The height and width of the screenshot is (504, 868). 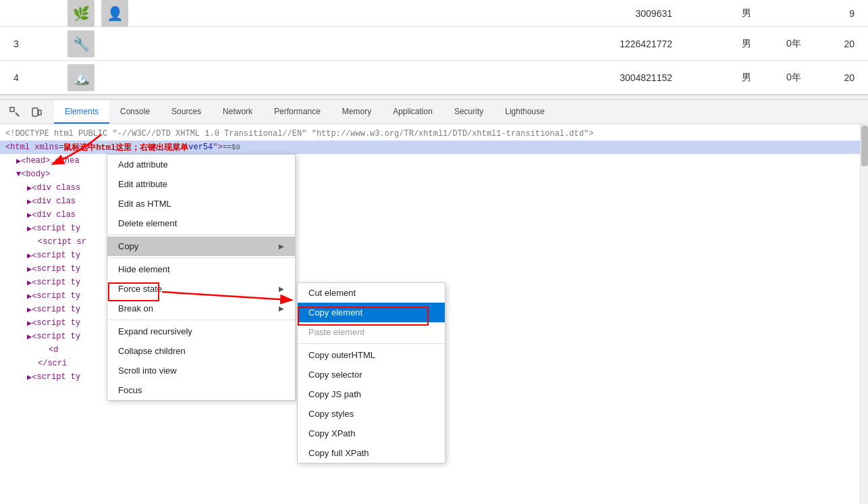 I want to click on row-num: 4, so click(x=40, y=78).